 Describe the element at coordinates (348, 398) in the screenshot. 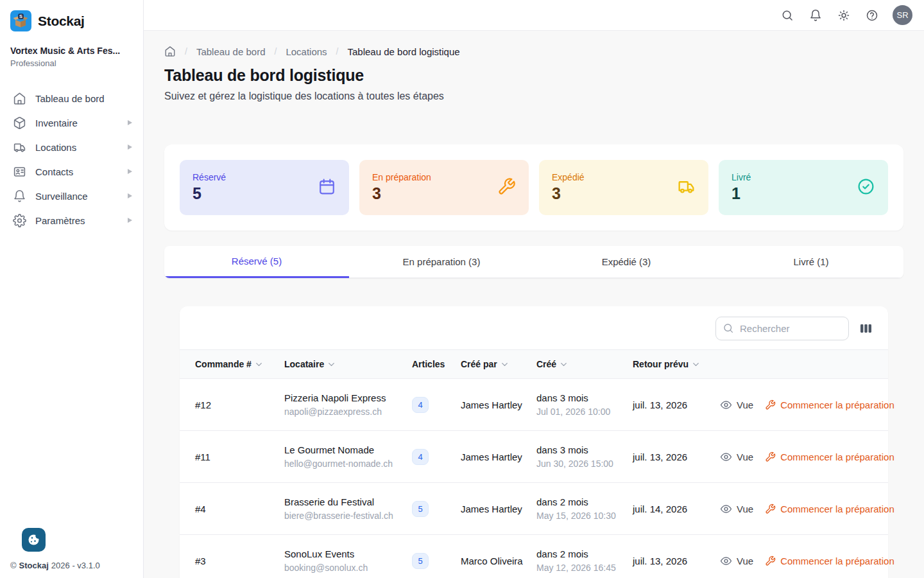

I see `tenant-name: Pizzeria Napoli Express` at that location.